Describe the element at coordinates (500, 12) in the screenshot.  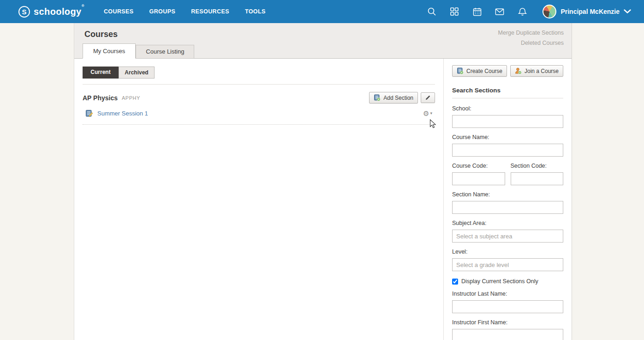
I see `messages-icon` at that location.